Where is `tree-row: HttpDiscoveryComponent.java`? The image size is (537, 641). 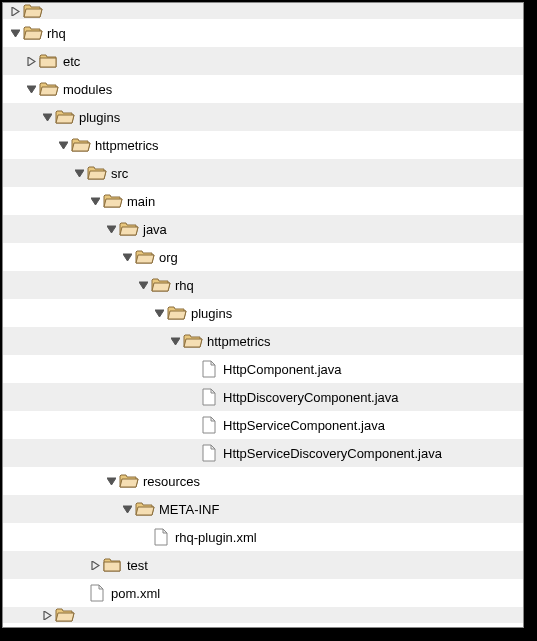
tree-row: HttpDiscoveryComponent.java is located at coordinates (263, 397).